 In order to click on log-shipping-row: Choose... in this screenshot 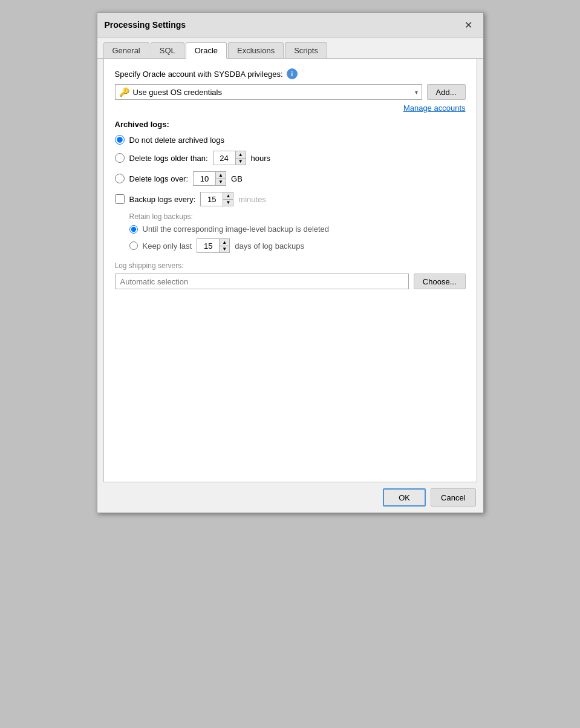, I will do `click(290, 281)`.